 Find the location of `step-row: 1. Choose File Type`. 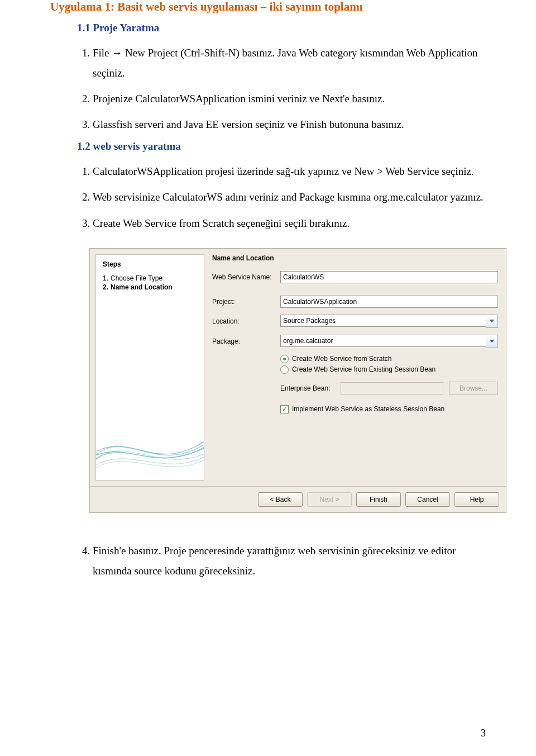

step-row: 1. Choose File Type is located at coordinates (138, 278).